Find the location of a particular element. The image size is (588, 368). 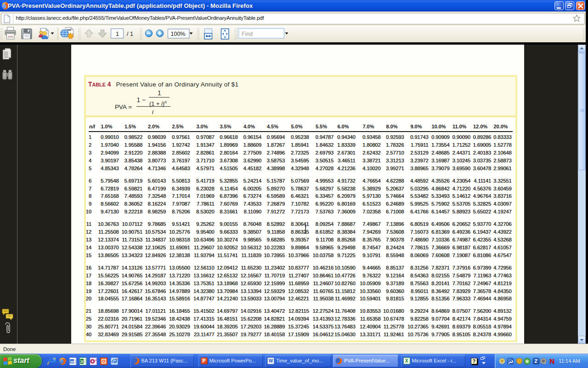

svg-text: Find is located at coordinates (247, 34).